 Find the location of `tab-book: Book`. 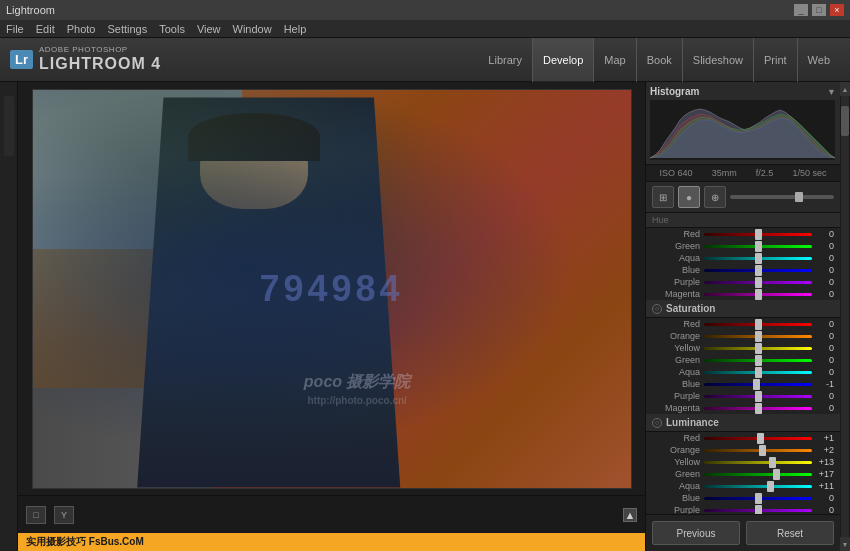

tab-book: Book is located at coordinates (660, 60).